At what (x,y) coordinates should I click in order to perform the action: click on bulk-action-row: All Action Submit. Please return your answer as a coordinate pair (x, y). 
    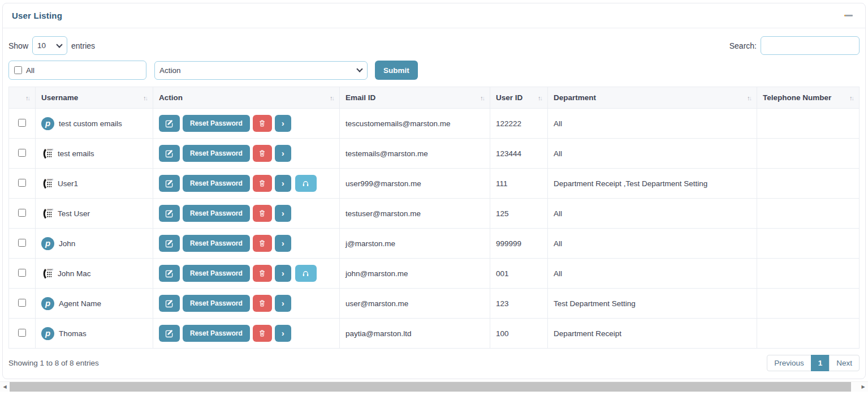
    Looking at the image, I should click on (434, 67).